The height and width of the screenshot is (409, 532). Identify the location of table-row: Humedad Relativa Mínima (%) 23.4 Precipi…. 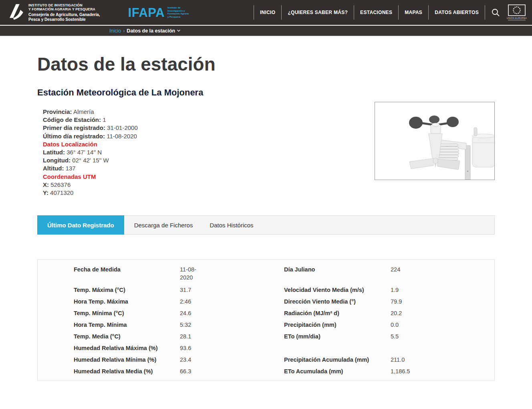
(280, 359).